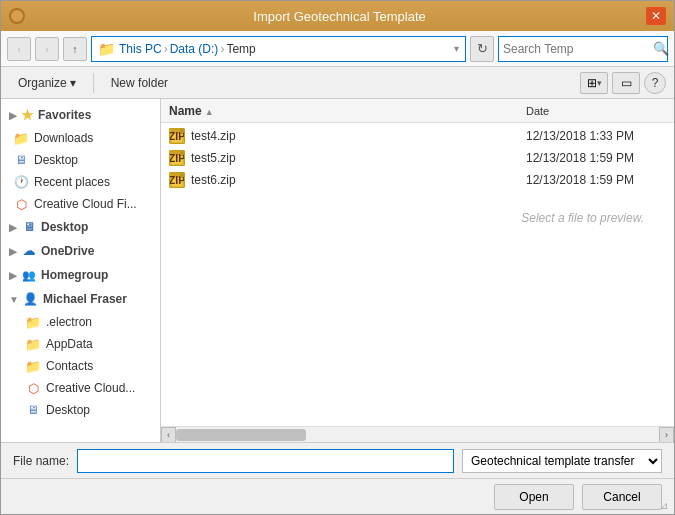 The height and width of the screenshot is (515, 675). I want to click on mf-user-icon: 👤, so click(31, 299).